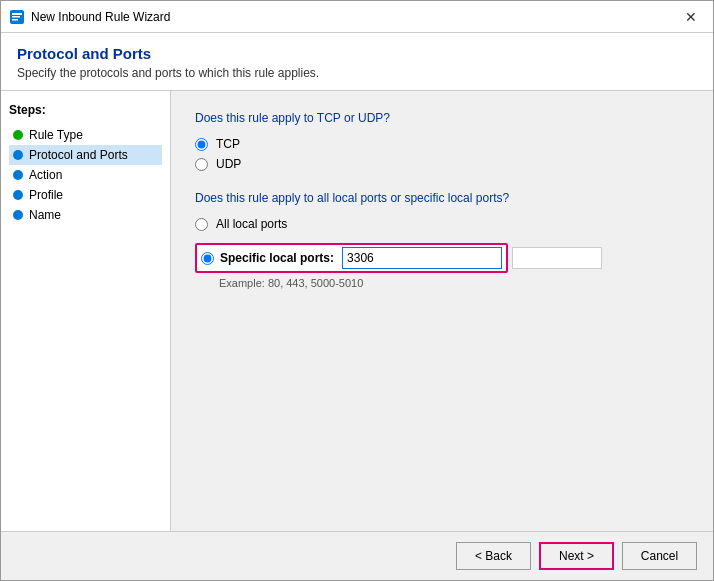 The height and width of the screenshot is (581, 714). I want to click on tcp-radio, so click(202, 144).